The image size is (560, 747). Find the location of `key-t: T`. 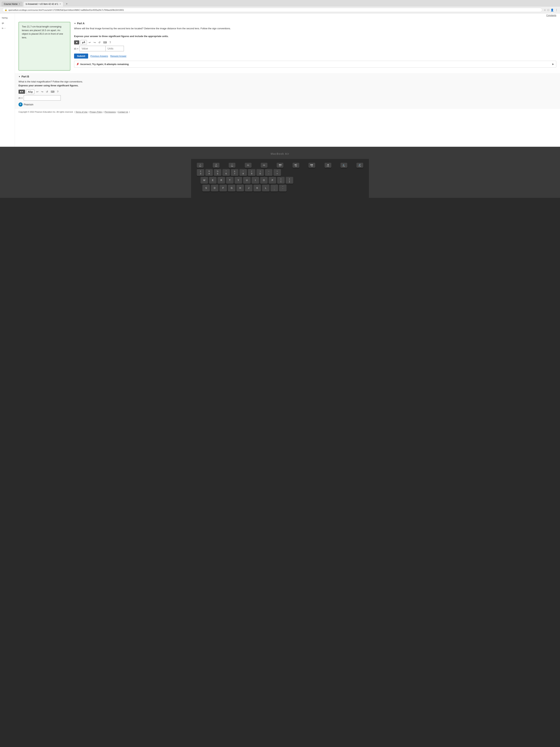

key-t: T is located at coordinates (230, 180).